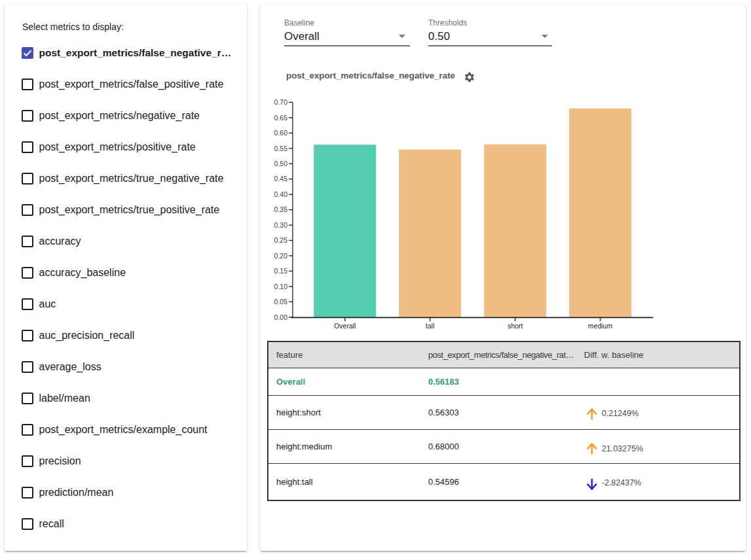 Image resolution: width=751 pixels, height=560 pixels. What do you see at coordinates (282, 133) in the screenshot?
I see `svg-text: 0.60` at bounding box center [282, 133].